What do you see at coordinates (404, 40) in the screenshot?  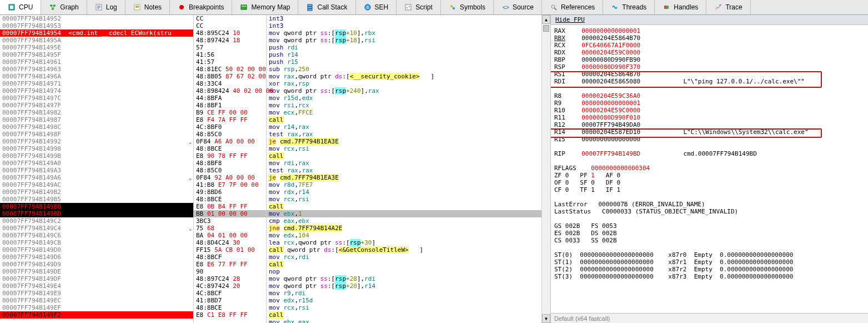 I see `disasm-cell: mov qword ptr ss:[rsp+18],rsi` at bounding box center [404, 40].